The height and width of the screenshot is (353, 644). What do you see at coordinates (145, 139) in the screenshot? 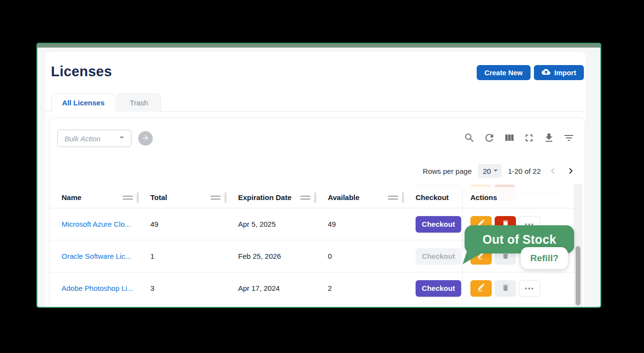
I see `arrow-right-icon` at bounding box center [145, 139].